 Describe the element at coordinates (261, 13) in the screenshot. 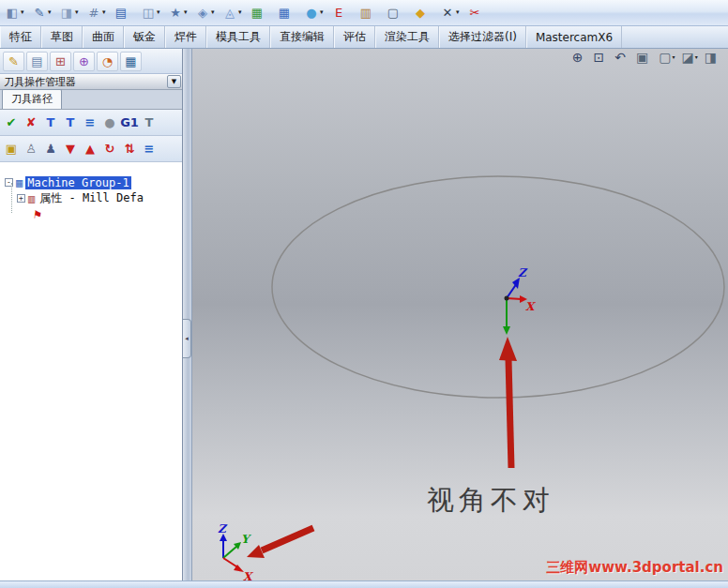

I see `grid-green-icon: ▦` at that location.